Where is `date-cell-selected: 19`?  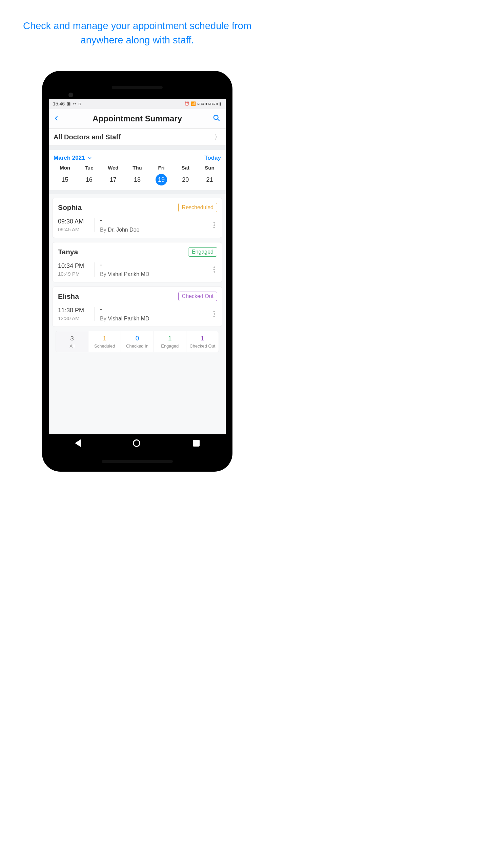
date-cell-selected: 19 is located at coordinates (161, 179).